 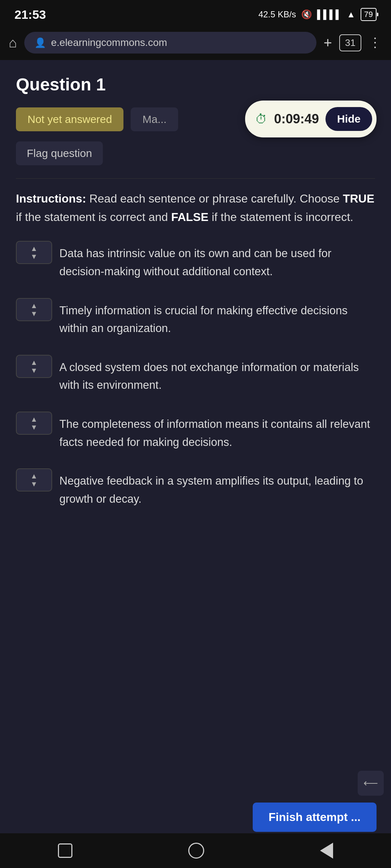 I want to click on hide-timer-button: Hide, so click(x=349, y=119).